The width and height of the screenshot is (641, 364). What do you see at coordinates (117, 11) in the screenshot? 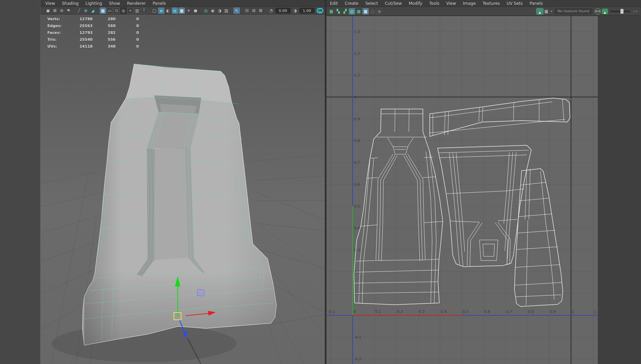
I see `resolution-gate-toggle-icon: ⊙` at bounding box center [117, 11].